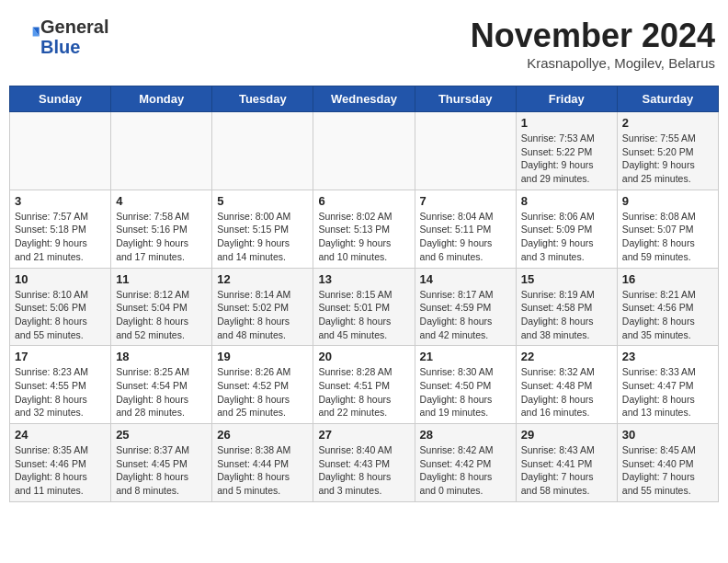  Describe the element at coordinates (364, 434) in the screenshot. I see `day-number: 27` at that location.